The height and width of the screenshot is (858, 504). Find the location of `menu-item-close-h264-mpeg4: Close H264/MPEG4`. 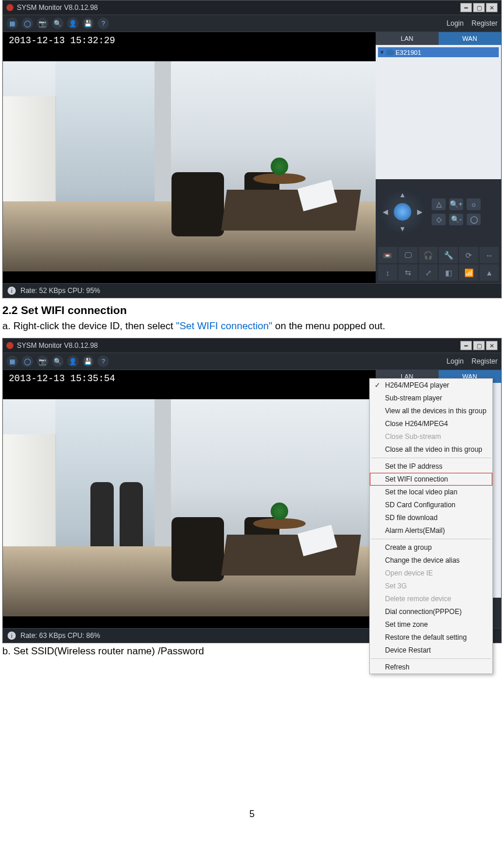

menu-item-close-h264-mpeg4: Close H264/MPEG4 is located at coordinates (431, 424).